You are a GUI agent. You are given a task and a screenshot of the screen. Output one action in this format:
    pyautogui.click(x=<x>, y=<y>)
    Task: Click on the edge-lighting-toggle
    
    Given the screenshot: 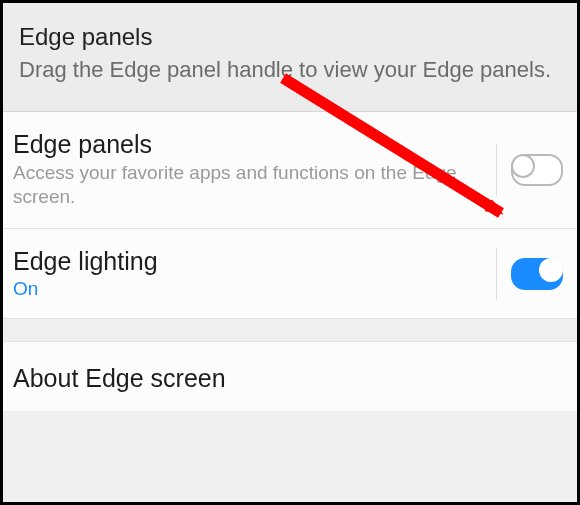 What is the action you would take?
    pyautogui.click(x=537, y=274)
    